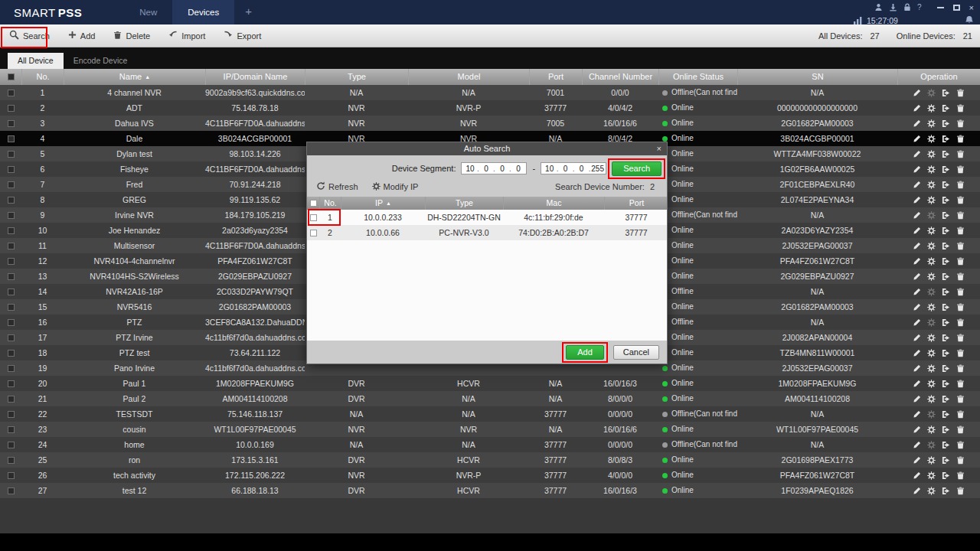 The image size is (980, 551). Describe the element at coordinates (395, 187) in the screenshot. I see `modify-ip-button: Modify IP` at that location.